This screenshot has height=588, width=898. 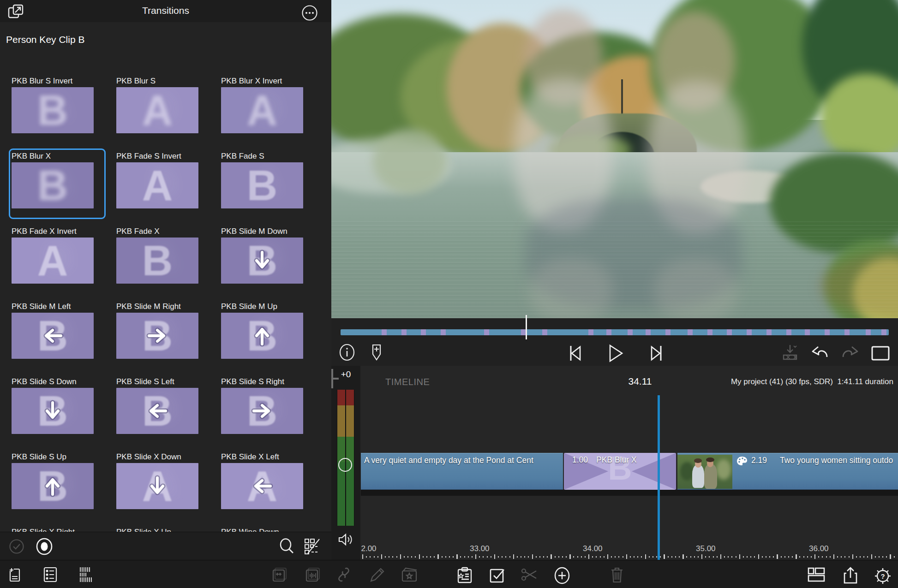 I want to click on fullscreen-icon, so click(x=880, y=353).